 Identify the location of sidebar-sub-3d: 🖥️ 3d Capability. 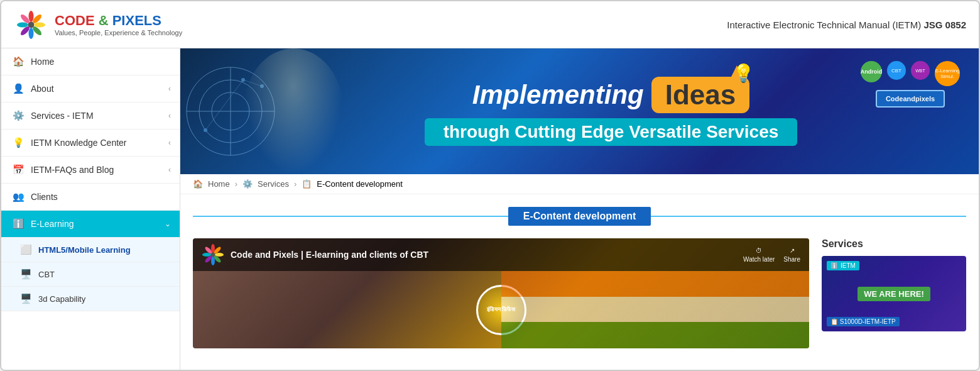
(90, 299).